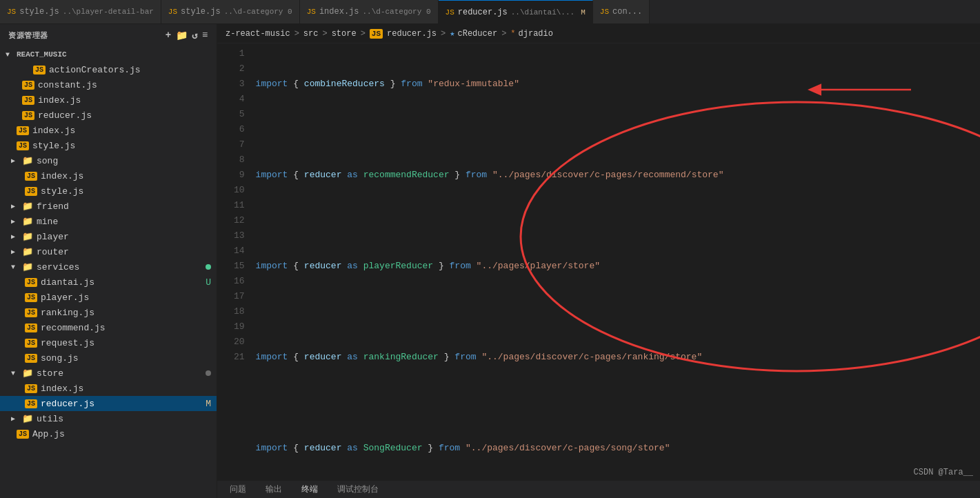 The height and width of the screenshot is (498, 980). I want to click on breadcrumb-fn-icon: *, so click(513, 34).